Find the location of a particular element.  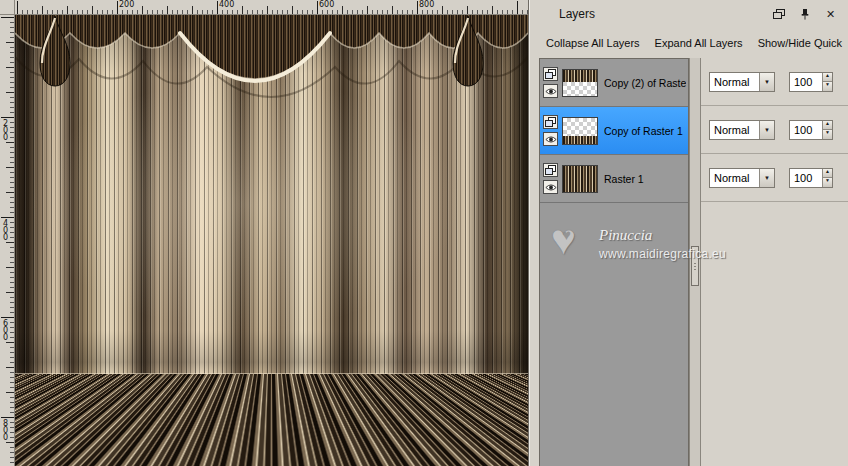

panel-toolbar: Collapse All Layers Expand All Layers Sh… is located at coordinates (688, 43).